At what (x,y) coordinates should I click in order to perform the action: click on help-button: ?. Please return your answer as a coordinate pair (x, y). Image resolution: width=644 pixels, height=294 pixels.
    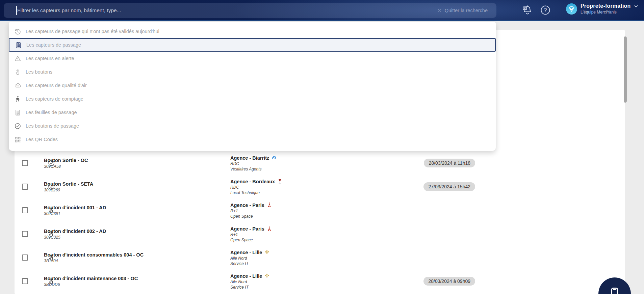
    Looking at the image, I should click on (545, 10).